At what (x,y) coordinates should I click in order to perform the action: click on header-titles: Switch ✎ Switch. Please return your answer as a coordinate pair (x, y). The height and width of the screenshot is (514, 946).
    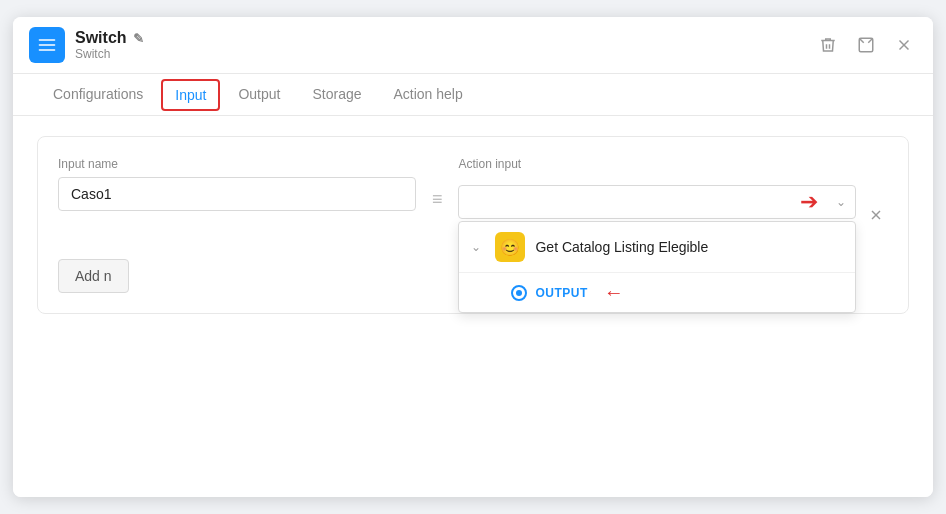
    Looking at the image, I should click on (110, 45).